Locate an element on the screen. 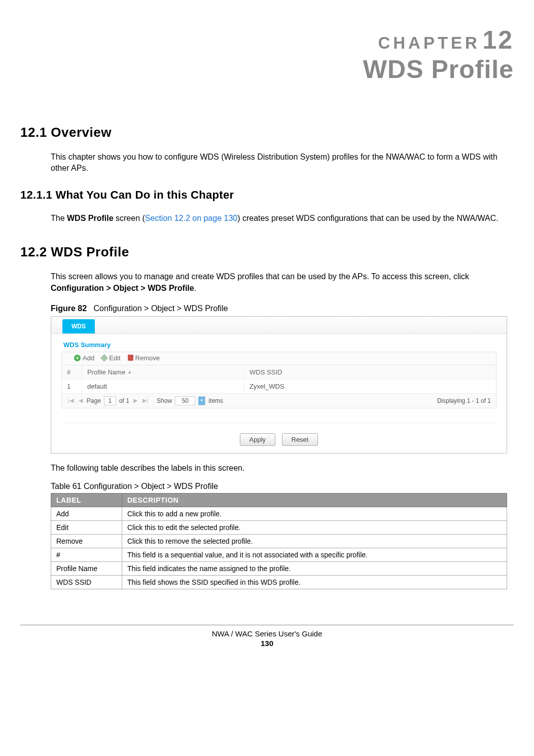 The image size is (534, 756). cell-label: Edit is located at coordinates (87, 527).